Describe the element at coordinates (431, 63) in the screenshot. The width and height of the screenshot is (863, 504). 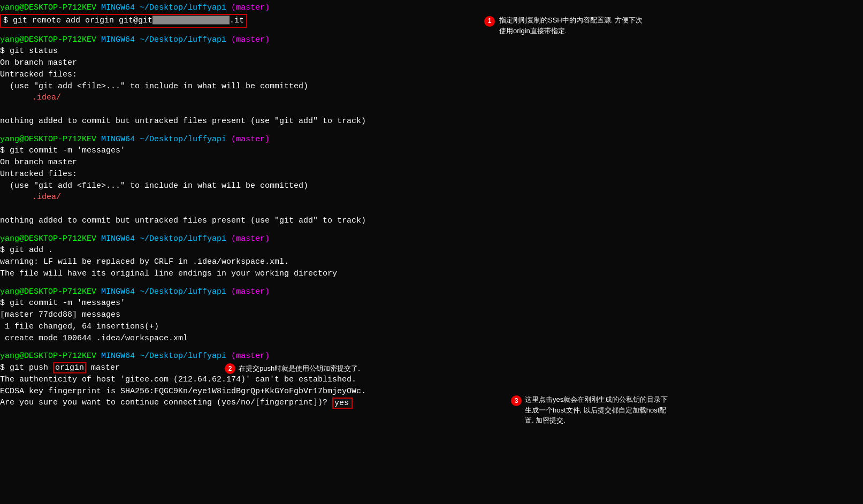
I see `out-status-1: On branch master` at that location.